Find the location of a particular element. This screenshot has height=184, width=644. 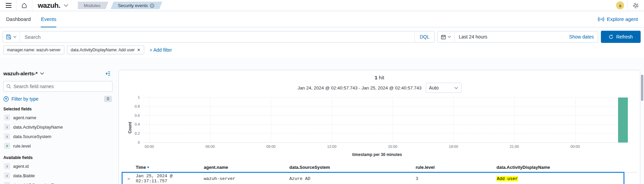

home-icon is located at coordinates (24, 5).